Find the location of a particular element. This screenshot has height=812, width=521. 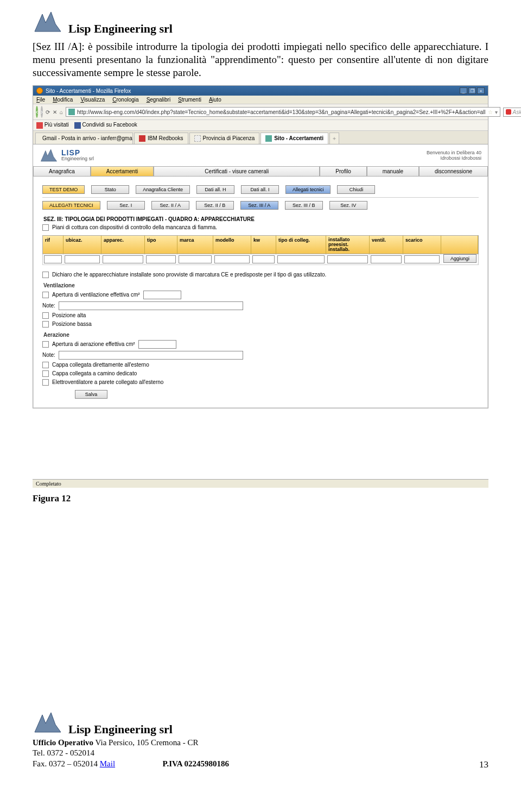

maximize-button: ❐ is located at coordinates (472, 91).